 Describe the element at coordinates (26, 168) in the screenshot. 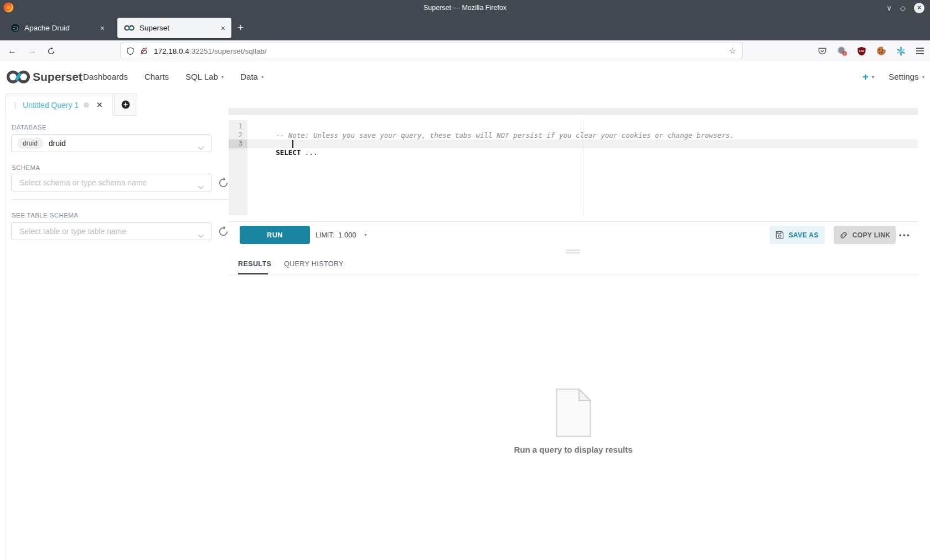

I see `schema-label: SCHEMA` at that location.